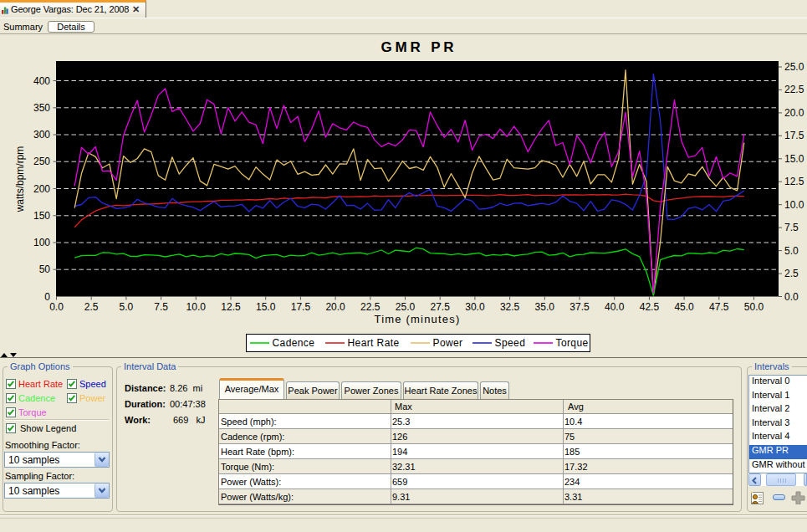  What do you see at coordinates (510, 343) in the screenshot?
I see `svg-text: Speed` at bounding box center [510, 343].